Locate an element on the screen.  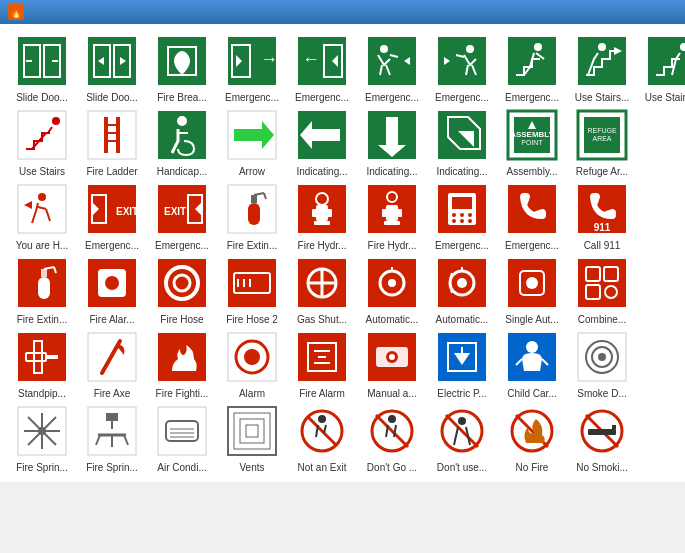
icon-label-emergency-phone2: Emergenc... is located at coordinates (532, 246).